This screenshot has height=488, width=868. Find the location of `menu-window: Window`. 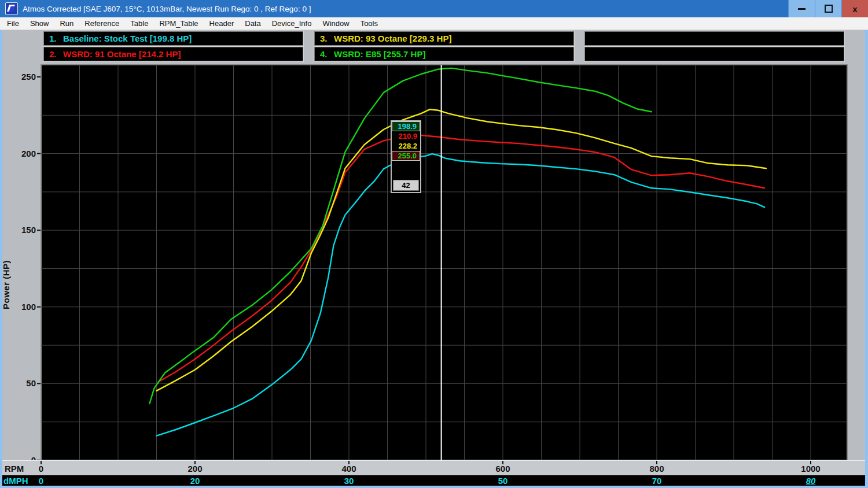

menu-window: Window is located at coordinates (336, 23).